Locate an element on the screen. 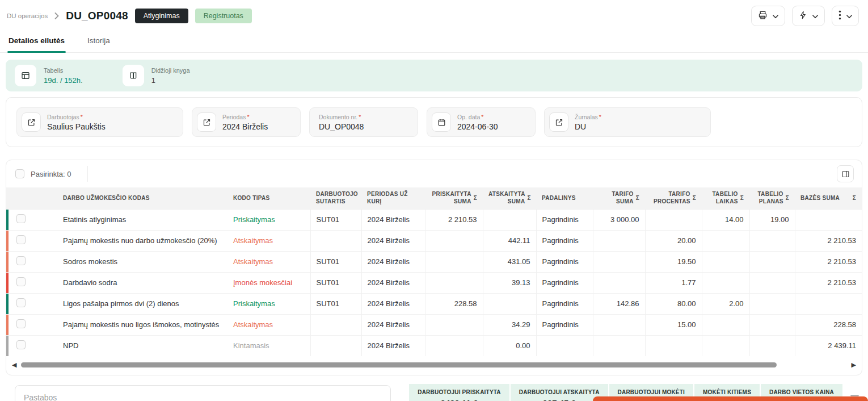  column-header: ATSKAITYTA SUMAΣ is located at coordinates (509, 198).